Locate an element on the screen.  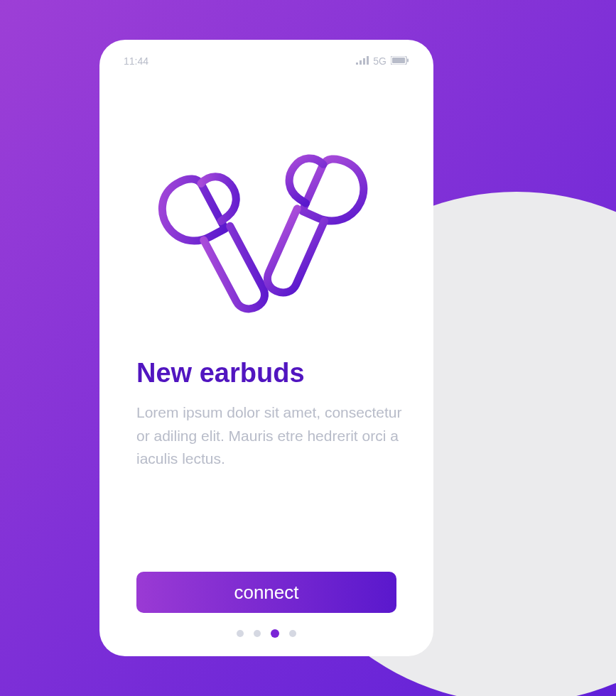
battery-icon is located at coordinates (400, 61).